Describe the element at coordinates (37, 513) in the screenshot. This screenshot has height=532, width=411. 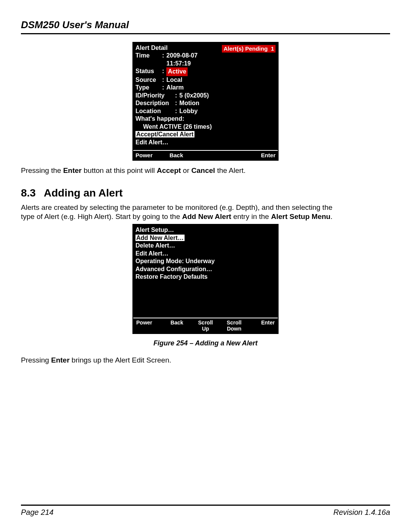
I see `page-number: Page 214` at that location.